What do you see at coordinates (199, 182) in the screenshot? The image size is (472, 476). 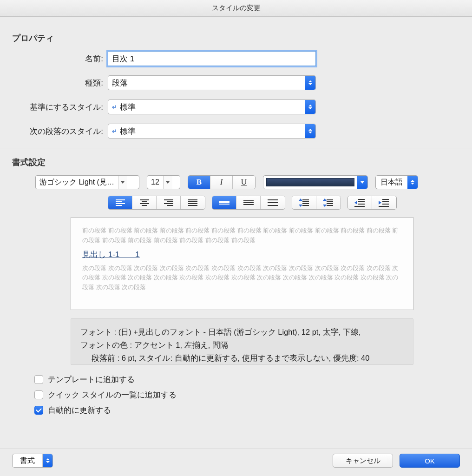 I see `bold-button: B` at bounding box center [199, 182].